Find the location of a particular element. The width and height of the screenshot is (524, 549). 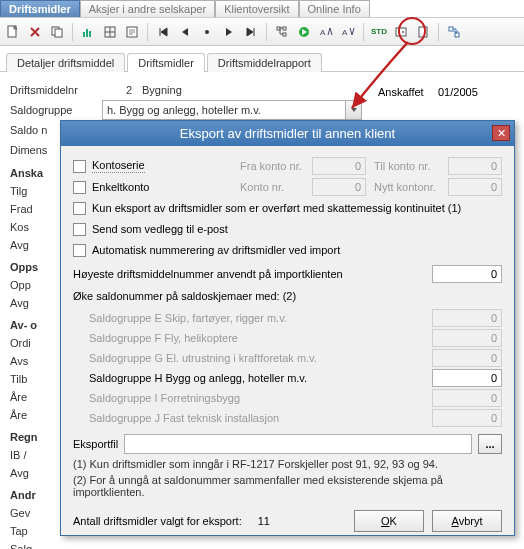

tree-icon is located at coordinates (282, 32).